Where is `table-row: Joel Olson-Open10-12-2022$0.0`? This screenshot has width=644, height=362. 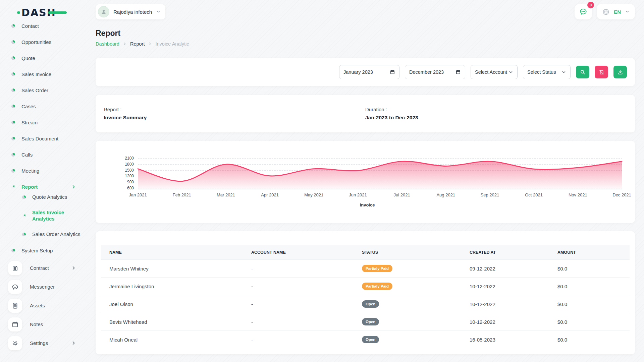
table-row: Joel Olson-Open10-12-2022$0.0 is located at coordinates (365, 304).